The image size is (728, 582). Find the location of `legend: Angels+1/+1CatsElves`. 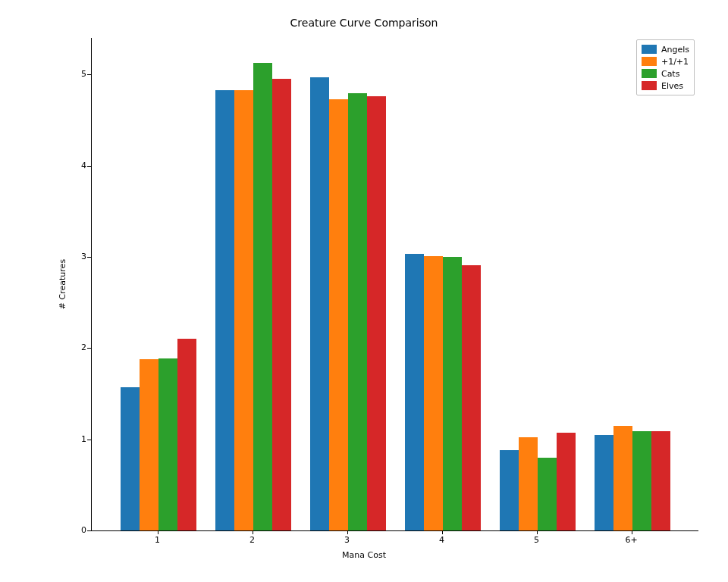

legend: Angels+1/+1CatsElves is located at coordinates (666, 67).